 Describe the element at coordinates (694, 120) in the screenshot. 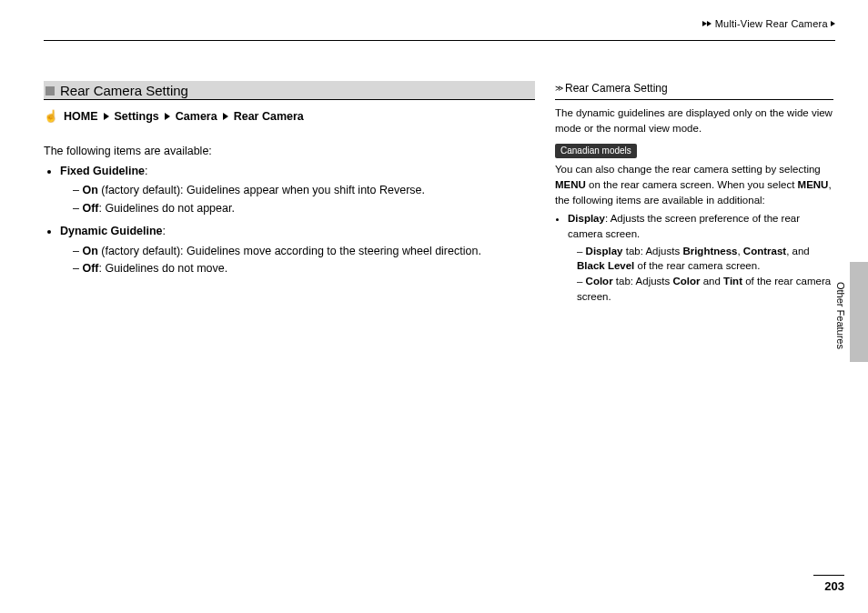

I see `sidebar-note: The dynamic guidelines are displayed onl…` at that location.